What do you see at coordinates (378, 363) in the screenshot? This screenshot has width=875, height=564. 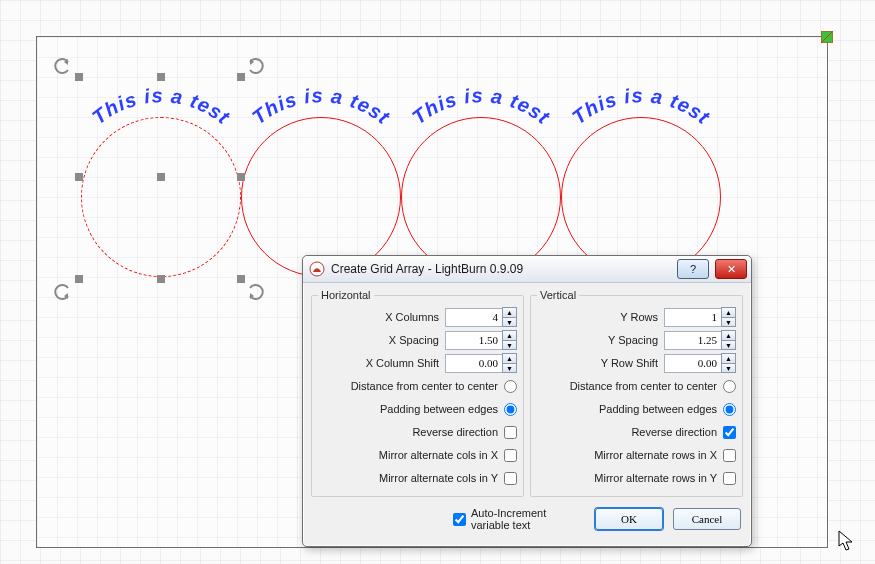 I see `x-column-shift-label: X Column Shift` at bounding box center [378, 363].